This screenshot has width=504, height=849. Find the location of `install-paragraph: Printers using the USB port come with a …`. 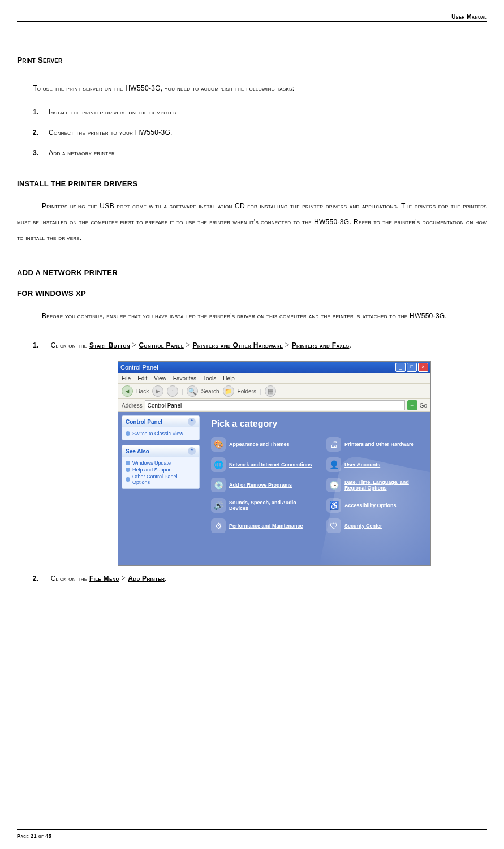

install-paragraph: Printers using the USB port come with a … is located at coordinates (252, 222).